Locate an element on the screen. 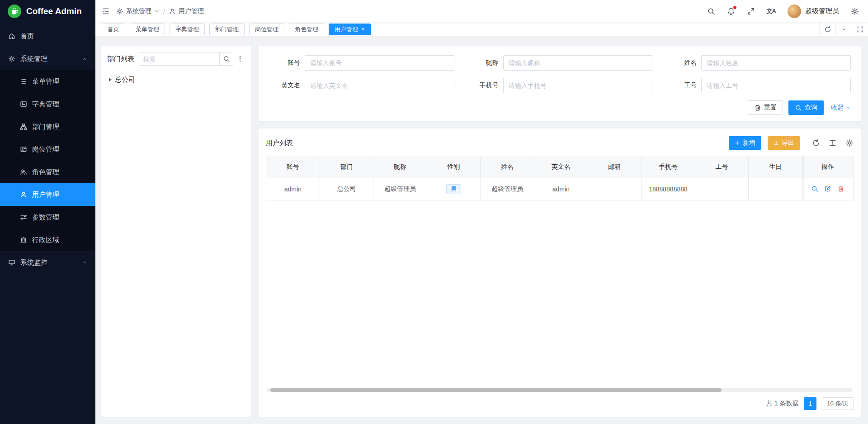  filter-field-phone: 手机号 is located at coordinates (560, 86).